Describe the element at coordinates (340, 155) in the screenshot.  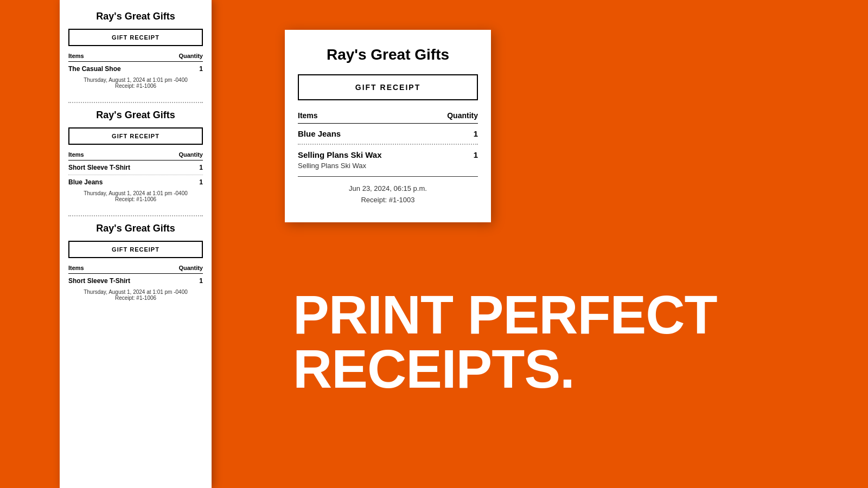
I see `main-item-name-1: Selling Plans Ski Wax` at that location.